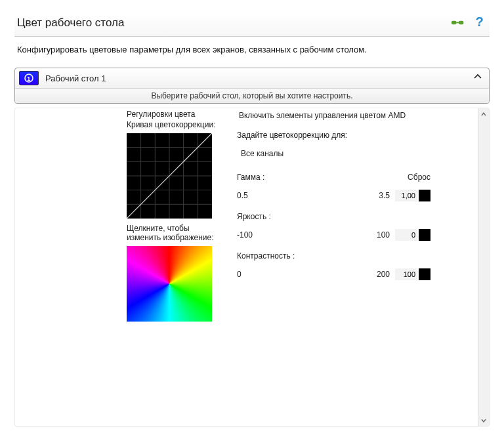 This screenshot has width=504, height=441. What do you see at coordinates (354, 226) in the screenshot?
I see `brightness-row: Яркость : -100 100` at bounding box center [354, 226].